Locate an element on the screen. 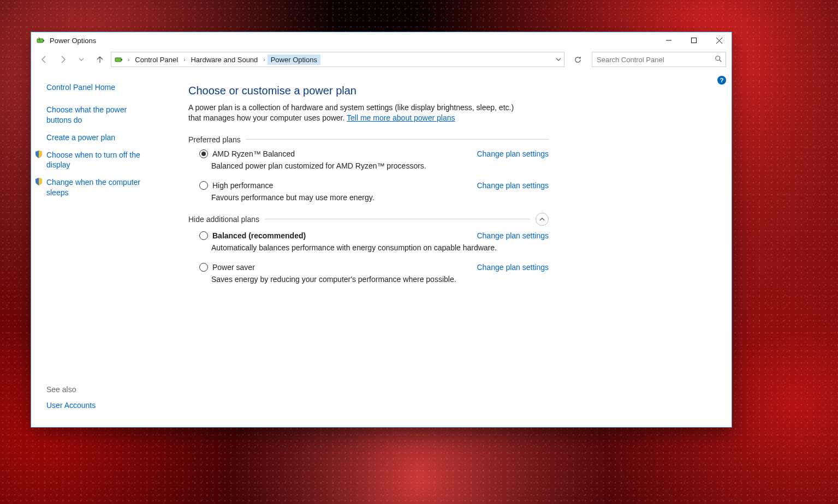 The height and width of the screenshot is (504, 838). plan-amd-ryzen-balanced: AMD Ryzen™ Balanced Change plan settings… is located at coordinates (374, 160).